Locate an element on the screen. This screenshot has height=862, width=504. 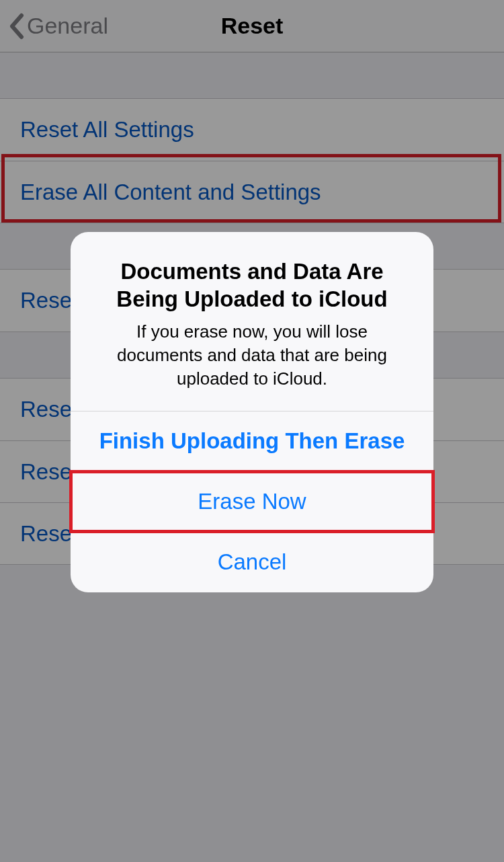
alert-action-finish-uploading: Finish Uploading Then Erase is located at coordinates (252, 441).